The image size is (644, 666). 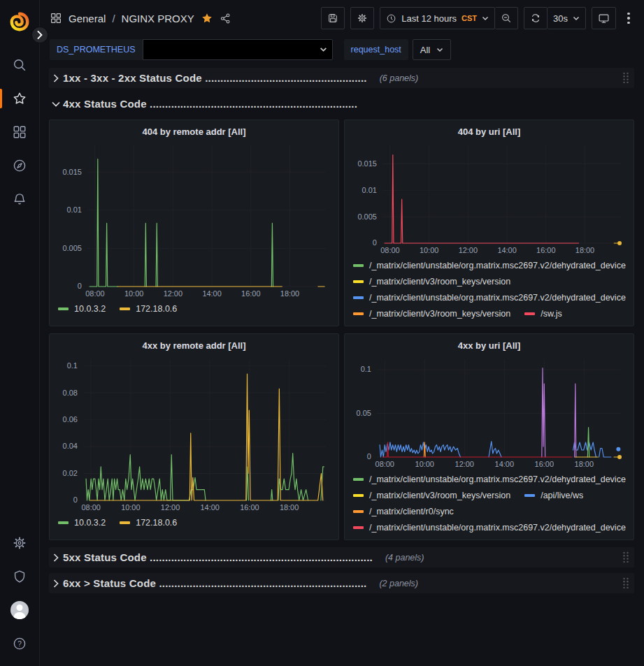 I want to click on sidebar: ?, so click(x=20, y=333).